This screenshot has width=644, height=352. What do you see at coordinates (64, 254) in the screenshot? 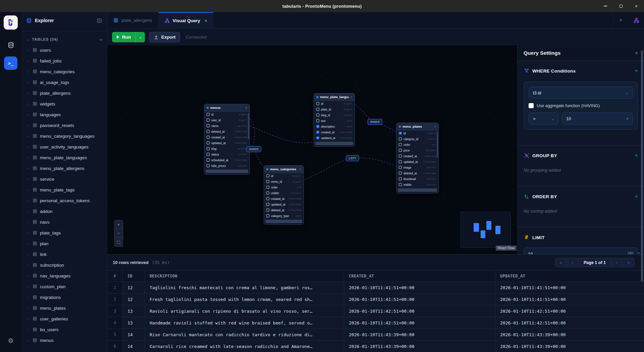
I see `sidebar-table-item: › link` at bounding box center [64, 254].